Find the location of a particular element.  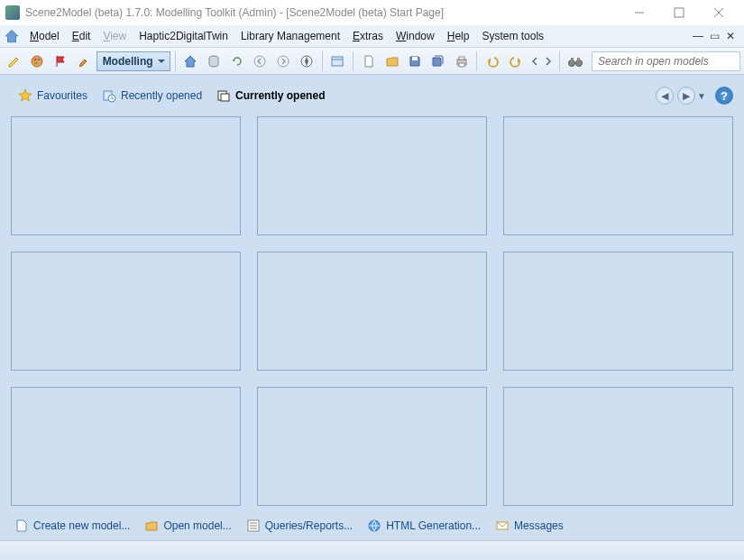

menu-model: Model is located at coordinates (45, 36).